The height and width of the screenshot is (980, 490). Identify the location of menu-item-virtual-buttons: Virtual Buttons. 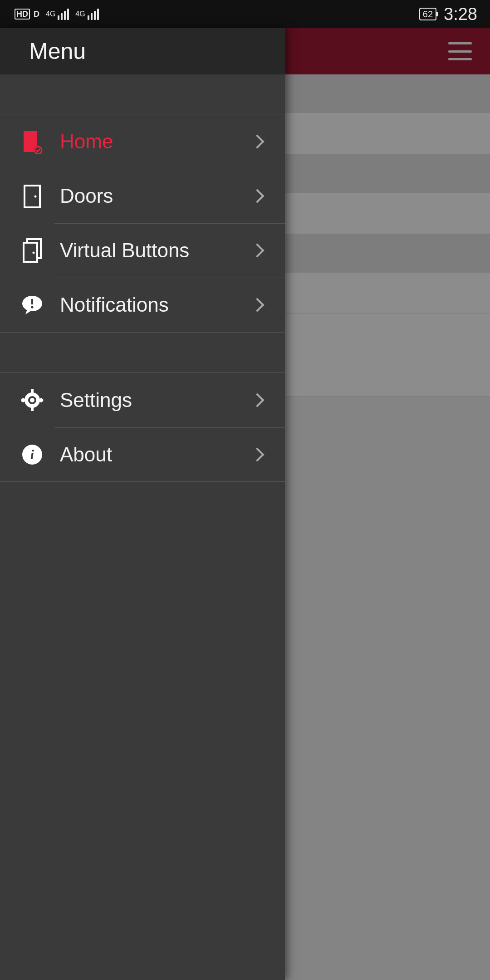
(142, 250).